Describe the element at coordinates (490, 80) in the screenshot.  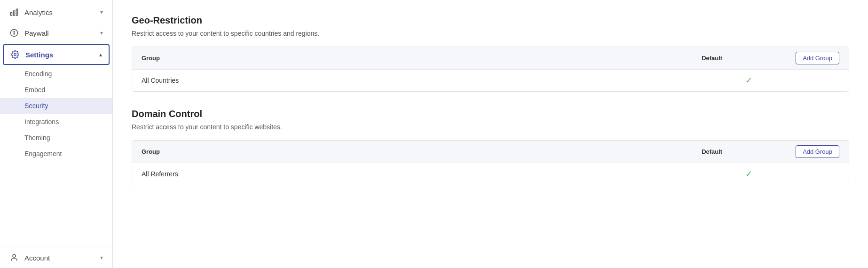
I see `table-row: All Countries ✓` at that location.